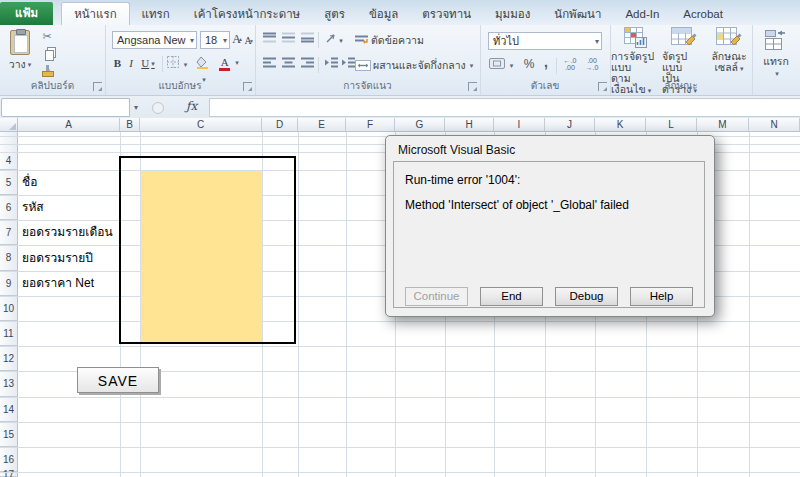 This screenshot has height=477, width=800. Describe the element at coordinates (370, 124) in the screenshot. I see `column-header-F: F` at that location.